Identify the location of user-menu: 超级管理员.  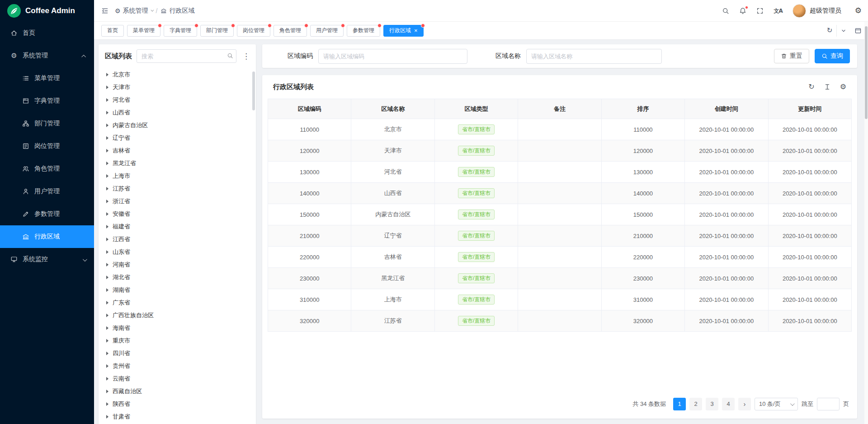
(817, 11).